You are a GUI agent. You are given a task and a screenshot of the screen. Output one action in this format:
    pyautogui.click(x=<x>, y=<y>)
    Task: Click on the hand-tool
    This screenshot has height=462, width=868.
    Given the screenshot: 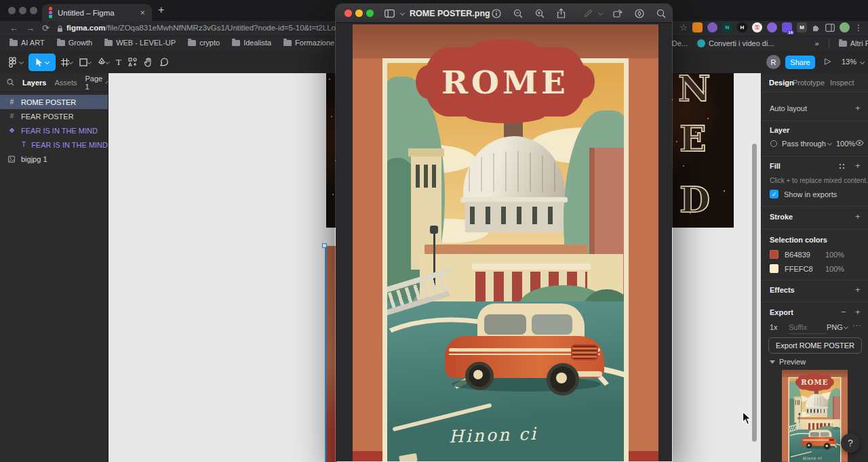 What is the action you would take?
    pyautogui.click(x=148, y=62)
    